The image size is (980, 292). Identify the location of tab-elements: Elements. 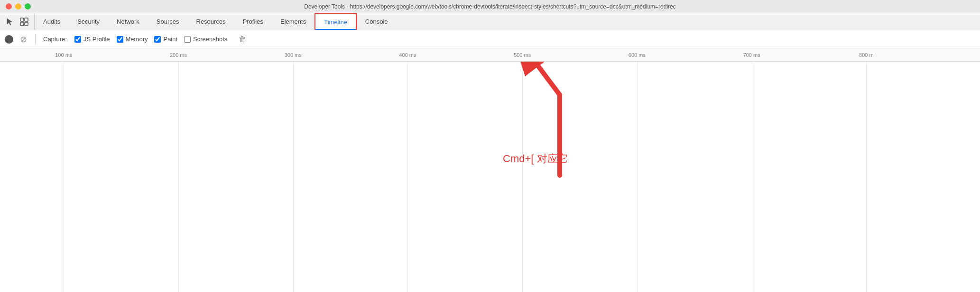
(293, 22).